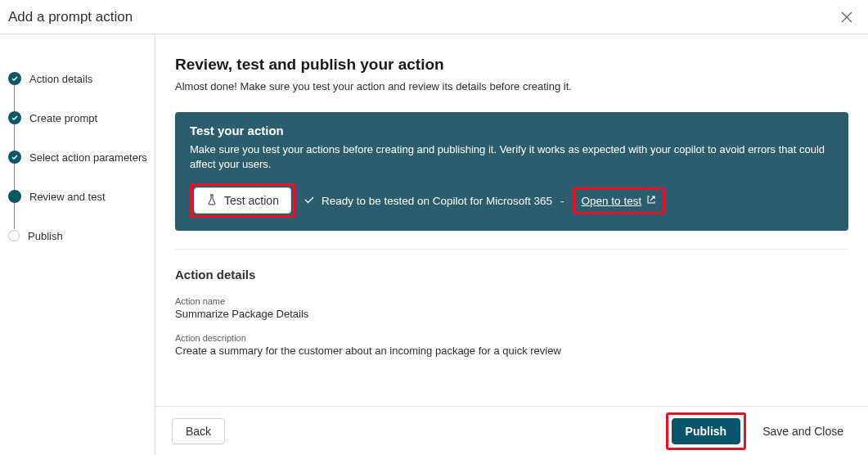  What do you see at coordinates (707, 431) in the screenshot?
I see `highlight-annotation: Publish` at bounding box center [707, 431].